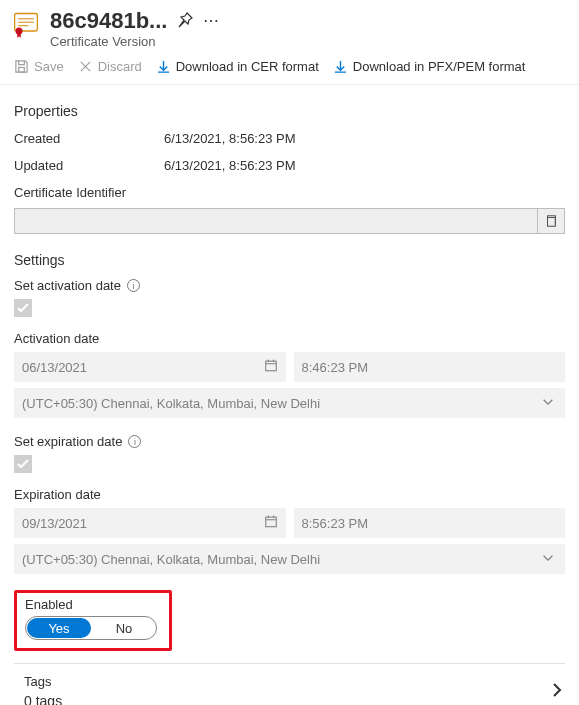 The height and width of the screenshot is (705, 579). Describe the element at coordinates (430, 367) in the screenshot. I see `activation-time-input: 8:46:23 PM` at that location.